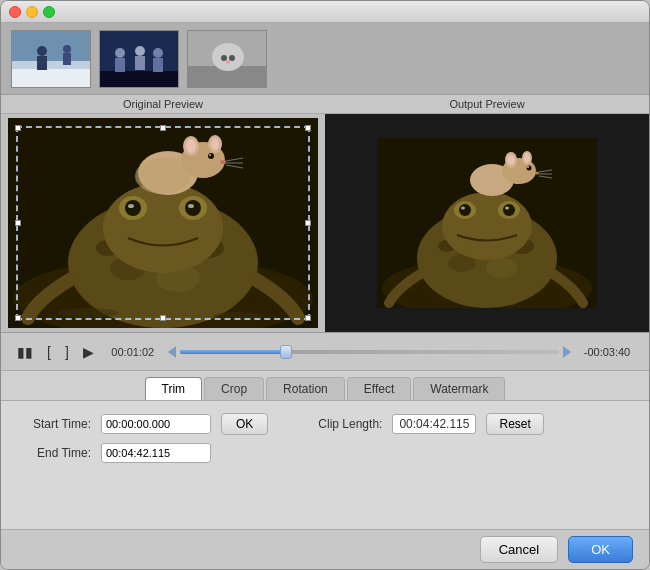 This screenshot has height=570, width=650. I want to click on tab-effect: Effect, so click(379, 388).